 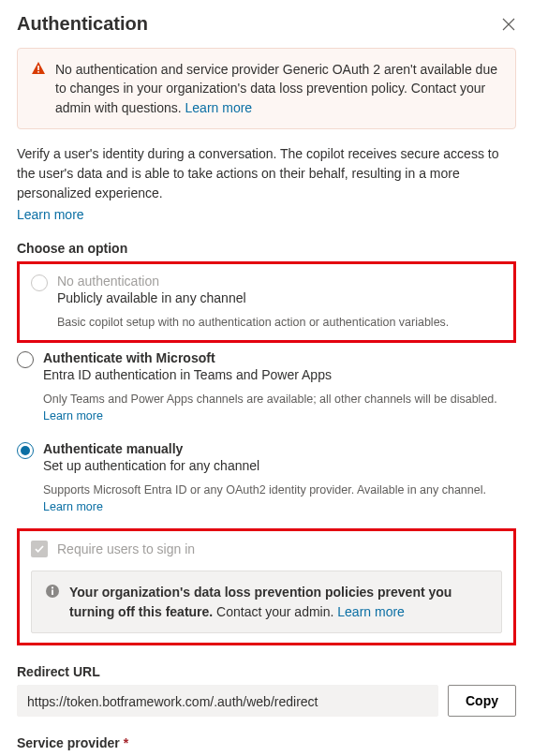 I want to click on redirect-url-input: https://token.botframework.com/.auth/web…, so click(x=228, y=701).